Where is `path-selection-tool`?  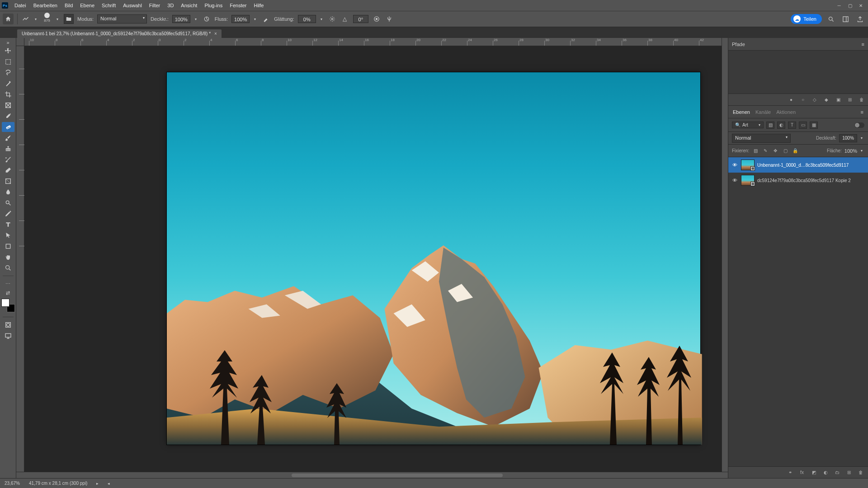
path-selection-tool is located at coordinates (8, 235).